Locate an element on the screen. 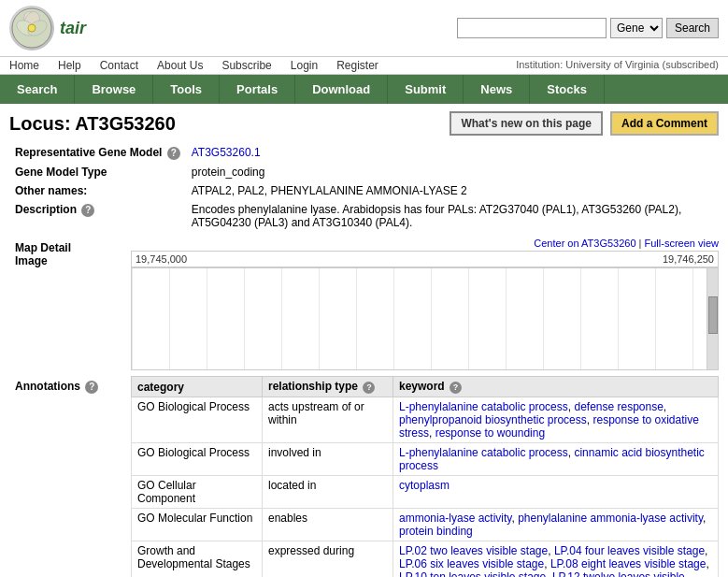  main-nav: Search Browse Tools Portals Download Sub… is located at coordinates (364, 90).